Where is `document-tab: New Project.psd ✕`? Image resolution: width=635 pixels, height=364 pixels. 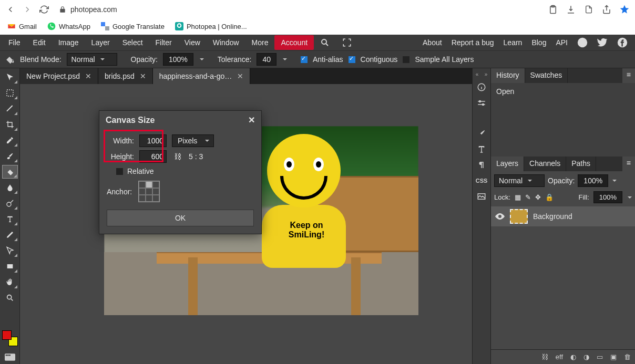 document-tab: New Project.psd ✕ is located at coordinates (59, 76).